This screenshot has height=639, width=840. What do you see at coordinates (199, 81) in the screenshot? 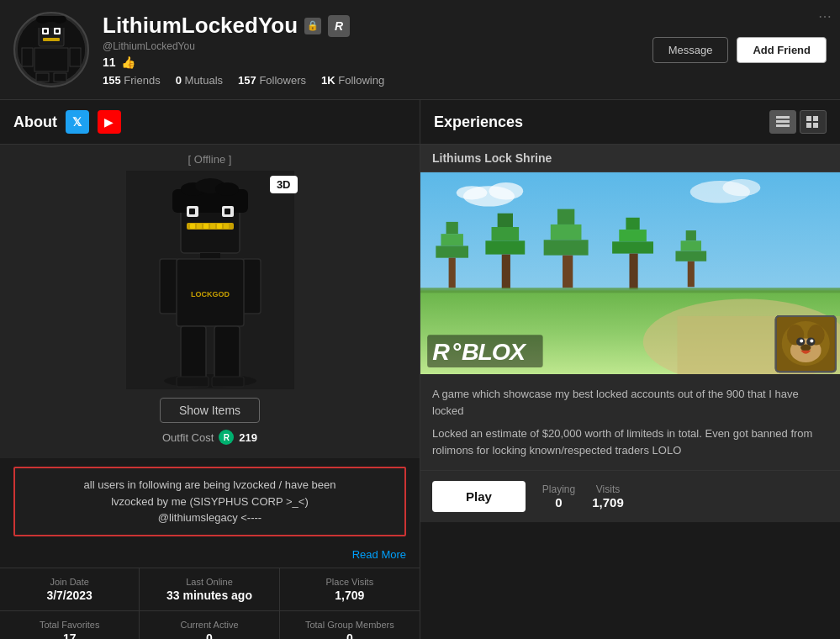
I see `mutuals-stat: 0 Mutuals` at bounding box center [199, 81].